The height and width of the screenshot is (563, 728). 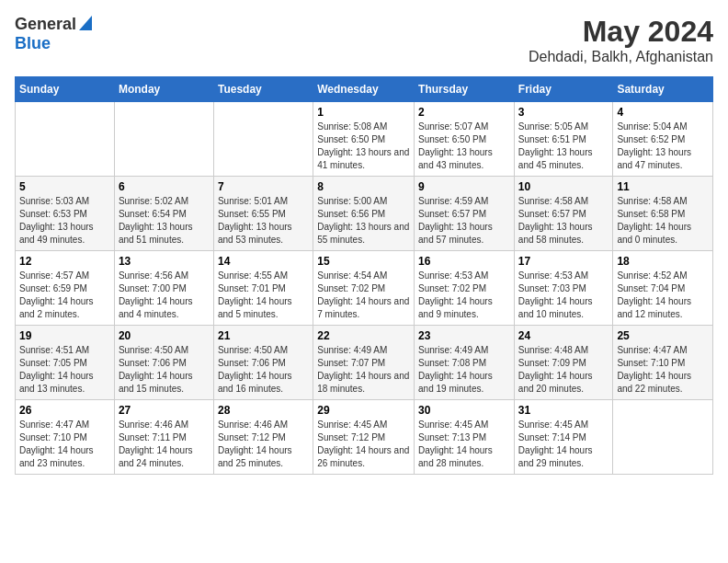 I want to click on day-number: 26, so click(x=64, y=410).